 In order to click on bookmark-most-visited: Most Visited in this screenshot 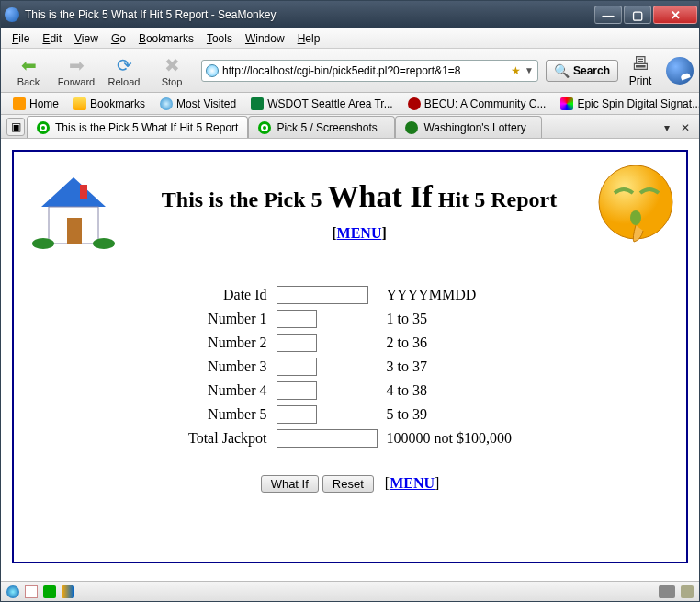, I will do `click(198, 104)`.